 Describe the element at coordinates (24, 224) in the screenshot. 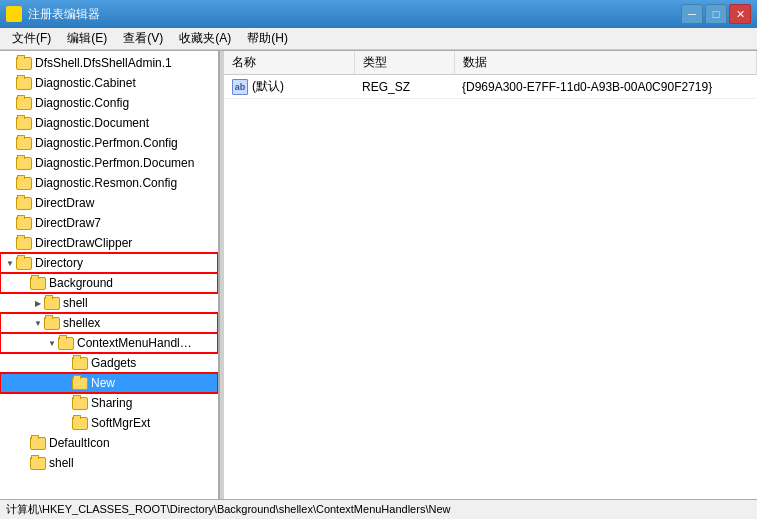

I see `folder-icon-directdraw7` at that location.